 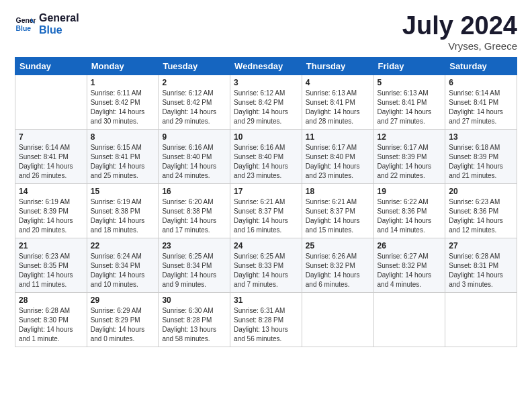 I want to click on calendar-cell: 8Sunrise: 6:15 AM Sunset: 8:41 PM Daylig…, so click(x=122, y=156).